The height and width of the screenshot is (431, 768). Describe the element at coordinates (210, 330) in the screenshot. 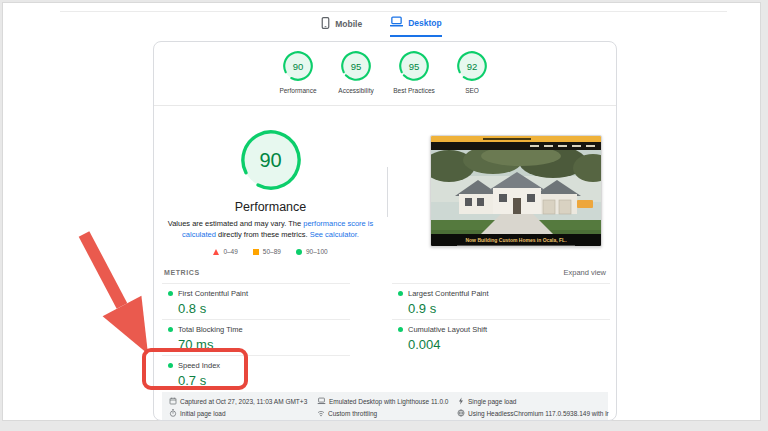

I see `metric-label: Total Blocking Time` at that location.